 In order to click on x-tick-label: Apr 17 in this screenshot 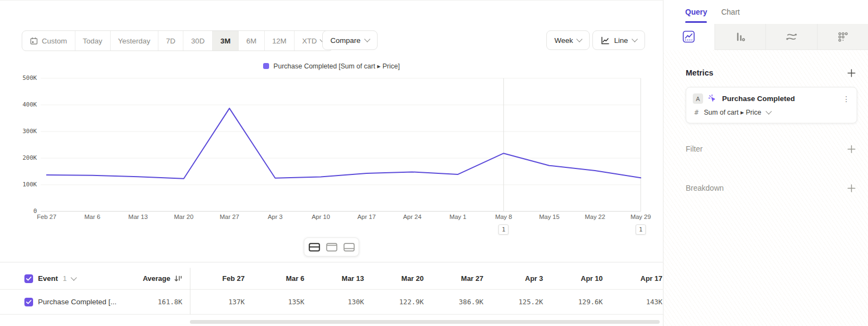, I will do `click(367, 217)`.